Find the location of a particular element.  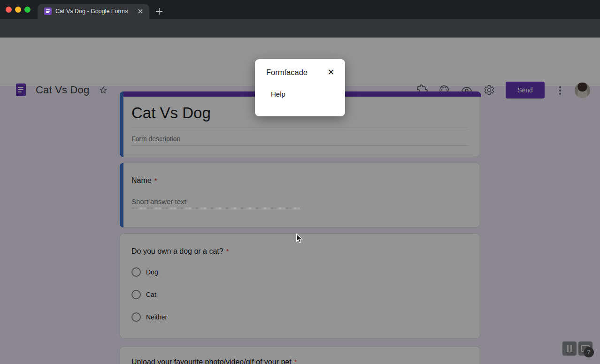

mac-close-button is located at coordinates (8, 9).